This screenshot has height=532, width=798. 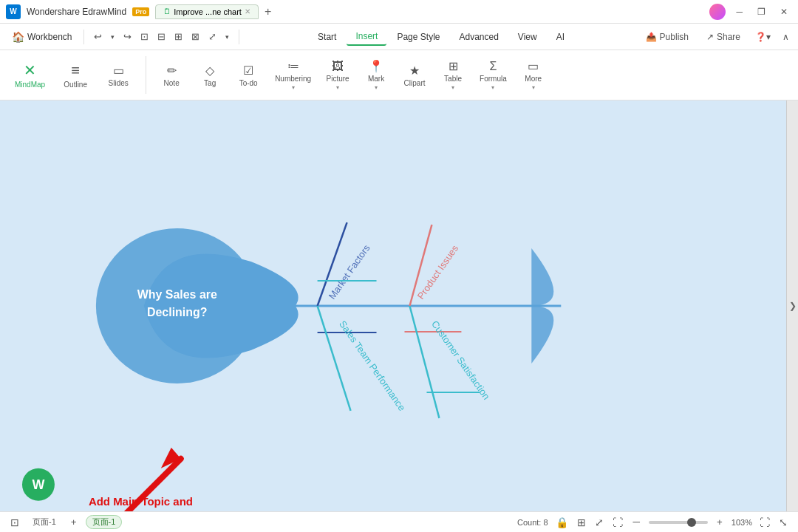 What do you see at coordinates (213, 37) in the screenshot?
I see `format-btn5: ⤢` at bounding box center [213, 37].